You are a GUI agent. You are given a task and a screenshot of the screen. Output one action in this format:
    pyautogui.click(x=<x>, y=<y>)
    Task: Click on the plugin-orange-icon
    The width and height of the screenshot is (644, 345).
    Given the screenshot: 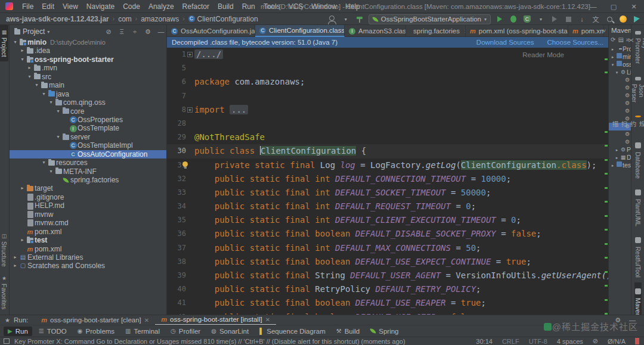 What is the action you would take?
    pyautogui.click(x=623, y=19)
    